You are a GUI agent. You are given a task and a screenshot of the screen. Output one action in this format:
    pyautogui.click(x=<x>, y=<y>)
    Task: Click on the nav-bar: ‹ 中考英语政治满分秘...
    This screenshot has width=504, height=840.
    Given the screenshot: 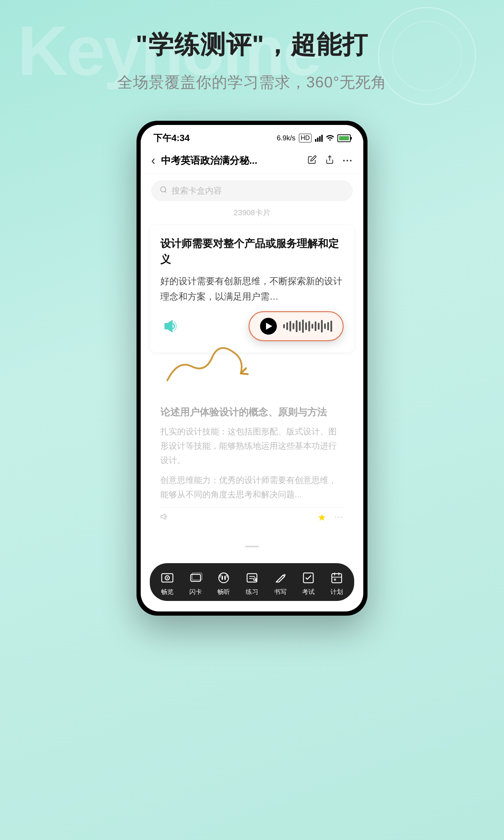 What is the action you would take?
    pyautogui.click(x=252, y=161)
    